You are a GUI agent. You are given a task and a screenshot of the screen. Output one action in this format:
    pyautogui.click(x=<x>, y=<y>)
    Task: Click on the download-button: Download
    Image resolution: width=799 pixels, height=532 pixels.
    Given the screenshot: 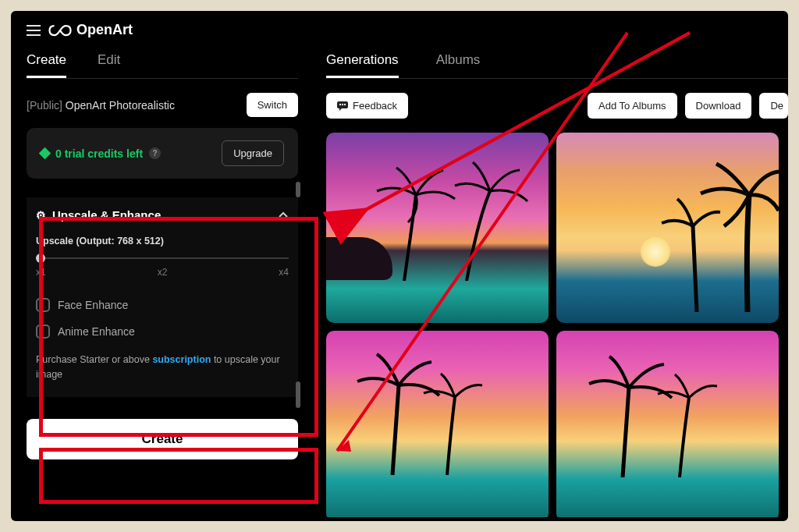 What is the action you would take?
    pyautogui.click(x=719, y=106)
    